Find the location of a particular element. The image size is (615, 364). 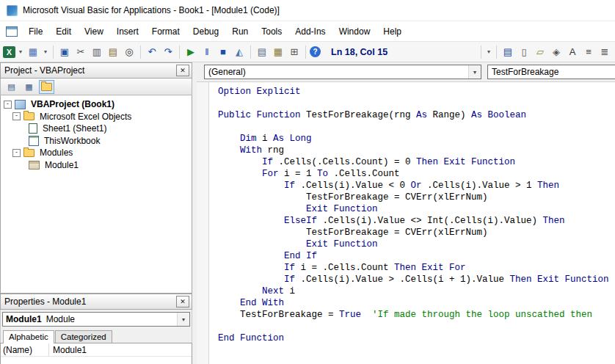

properties-window-icon: ▦ is located at coordinates (278, 52).